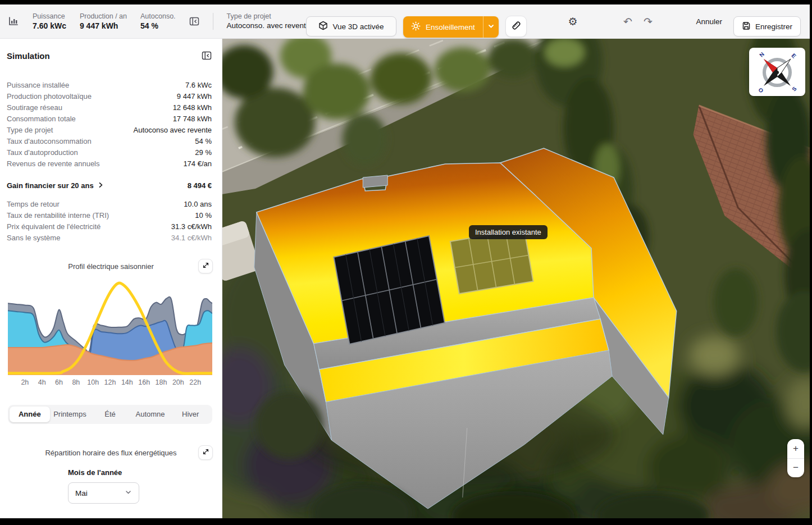 The height and width of the screenshot is (525, 812). I want to click on kpi-label: Type de projet, so click(30, 130).